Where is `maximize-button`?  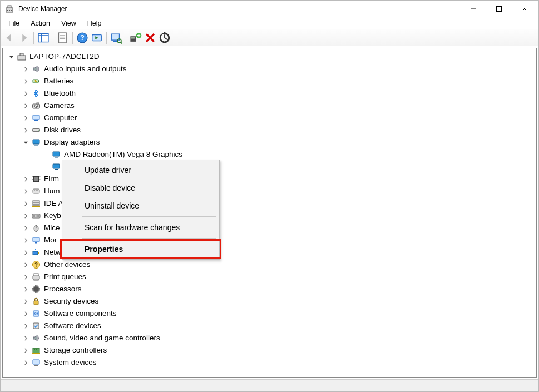 maximize-button is located at coordinates (499, 9).